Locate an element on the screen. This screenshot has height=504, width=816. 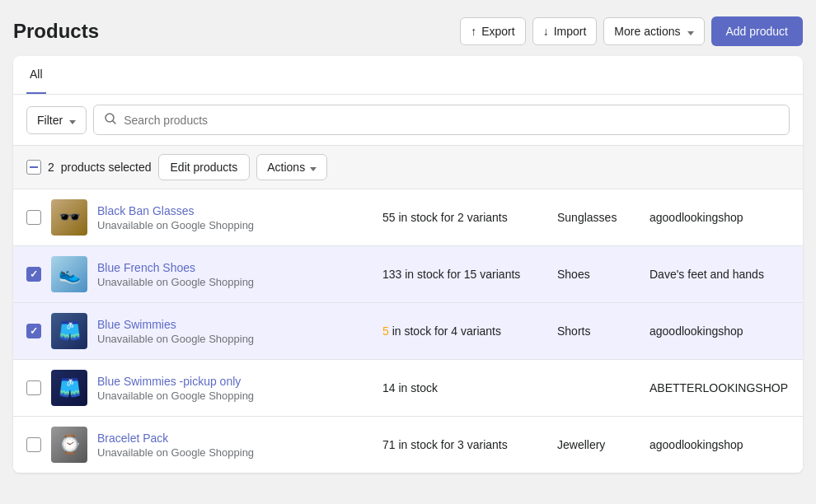
import-label: Import is located at coordinates (570, 31).